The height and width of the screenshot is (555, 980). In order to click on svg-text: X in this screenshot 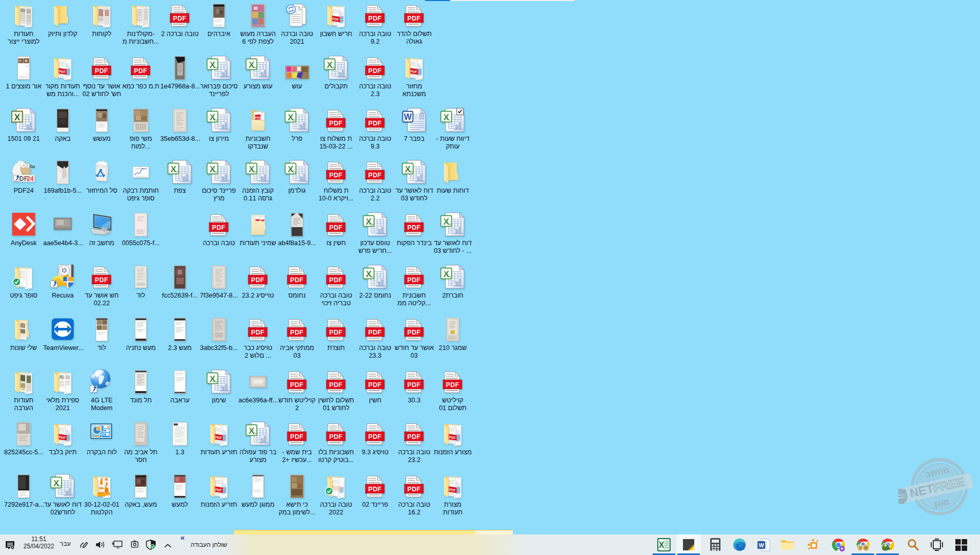, I will do `click(662, 545)`.